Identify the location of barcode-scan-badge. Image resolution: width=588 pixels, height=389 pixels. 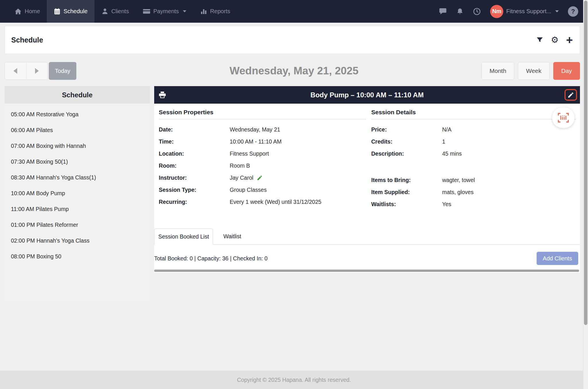
(563, 118).